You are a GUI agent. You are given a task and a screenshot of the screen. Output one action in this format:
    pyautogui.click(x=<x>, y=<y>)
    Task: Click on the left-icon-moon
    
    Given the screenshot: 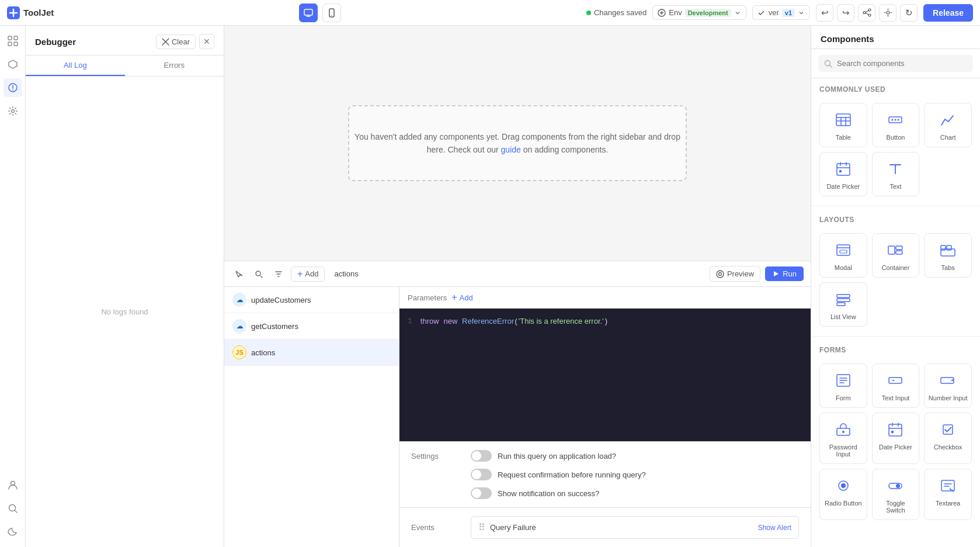 What is the action you would take?
    pyautogui.click(x=13, y=532)
    